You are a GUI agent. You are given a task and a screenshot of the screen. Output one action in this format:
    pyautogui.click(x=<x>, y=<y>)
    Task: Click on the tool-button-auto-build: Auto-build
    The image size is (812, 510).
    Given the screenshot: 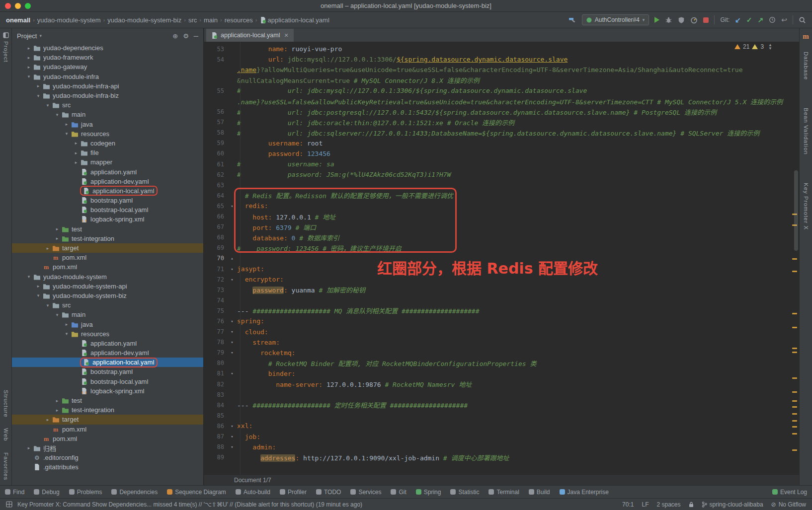 What is the action you would take?
    pyautogui.click(x=253, y=492)
    